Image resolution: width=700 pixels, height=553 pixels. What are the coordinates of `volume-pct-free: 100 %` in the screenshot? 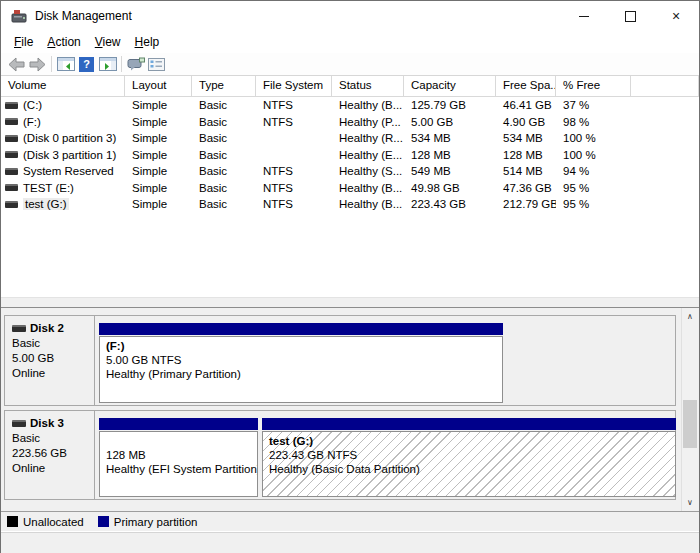 It's located at (594, 138).